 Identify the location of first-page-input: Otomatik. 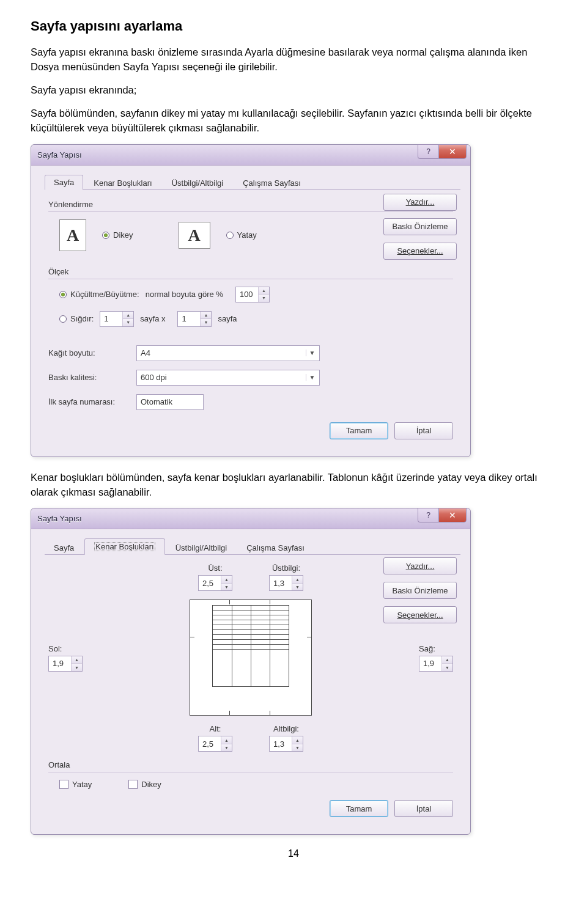
(170, 402).